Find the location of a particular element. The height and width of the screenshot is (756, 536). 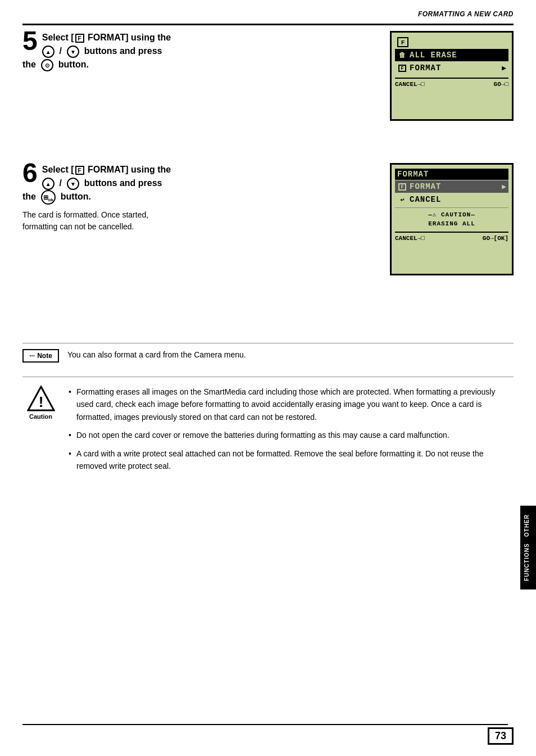

note-text: You can also format a card from the Came… is located at coordinates (157, 354).